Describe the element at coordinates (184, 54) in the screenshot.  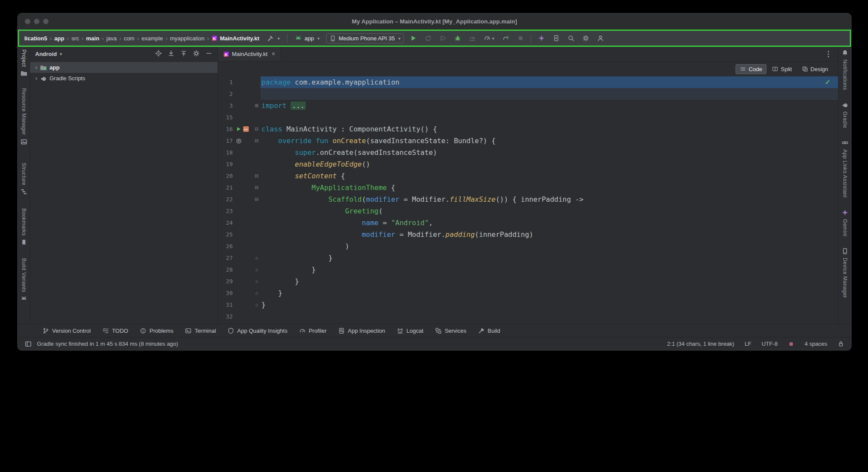
I see `up-to-line-button` at that location.